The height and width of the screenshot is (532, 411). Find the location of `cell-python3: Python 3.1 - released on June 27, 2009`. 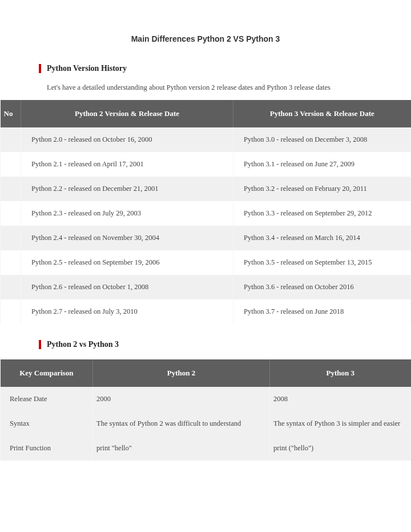

cell-python3: Python 3.1 - released on June 27, 2009 is located at coordinates (322, 165).